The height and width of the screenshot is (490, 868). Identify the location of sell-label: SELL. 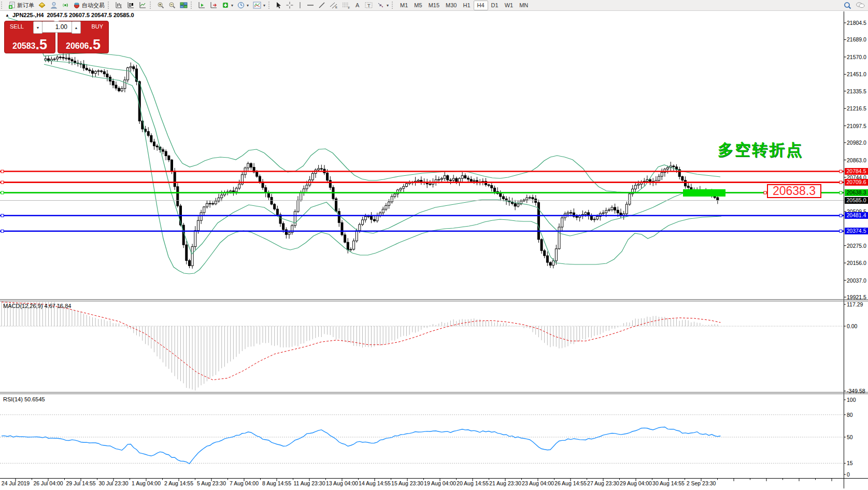
(17, 26).